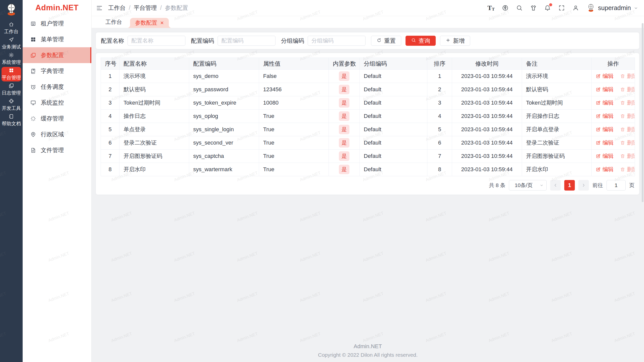 This screenshot has width=644, height=362. I want to click on rail-item-gear: 系统管理, so click(11, 59).